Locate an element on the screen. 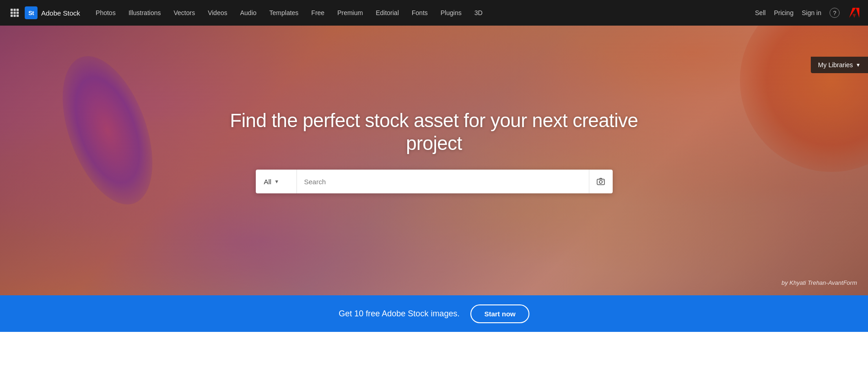 This screenshot has width=868, height=368. adobe-logo-icon is located at coordinates (854, 13).